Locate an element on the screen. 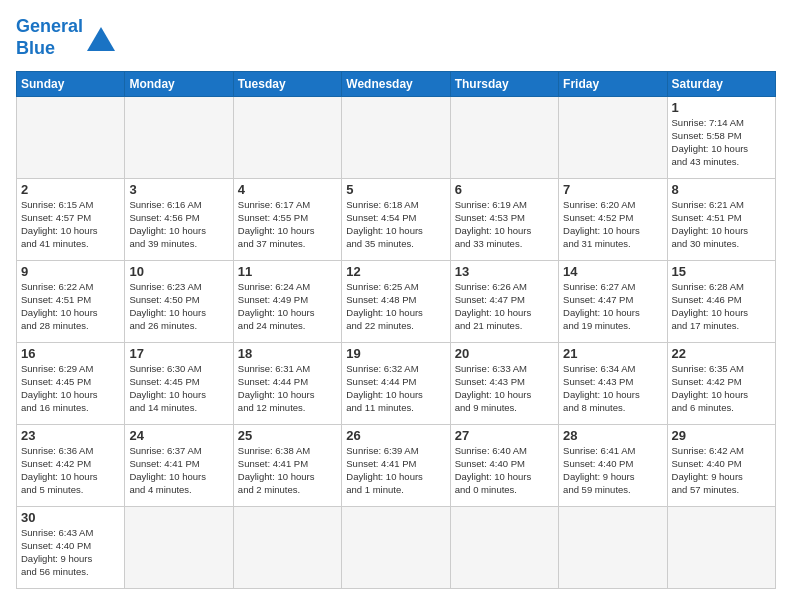  day-info: Sunrise: 6:43 AM Sunset: 4:40 PM Dayligh… is located at coordinates (70, 552).